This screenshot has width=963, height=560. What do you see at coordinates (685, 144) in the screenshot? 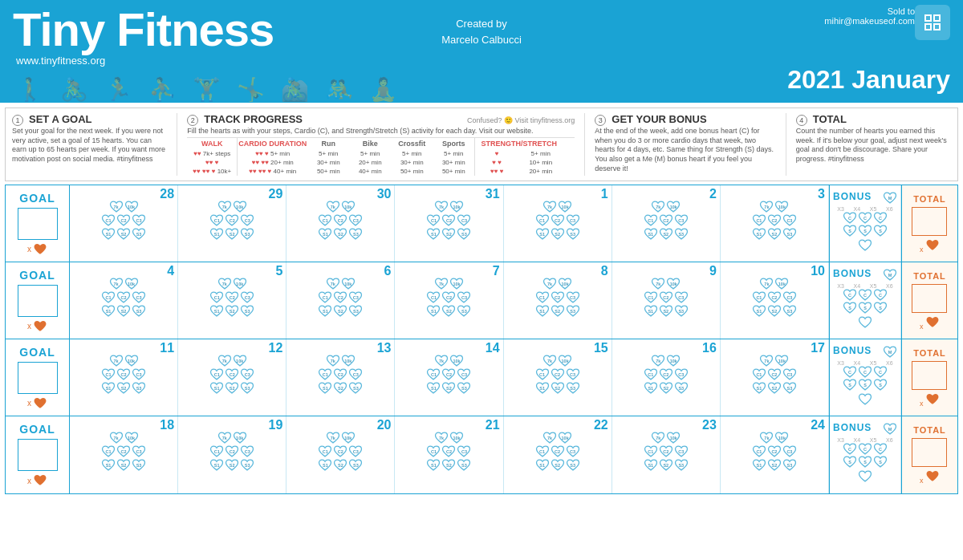
I see `instruction-get-bonus: 3 GET YOUR BONUS At the end of the week,…` at bounding box center [685, 144].